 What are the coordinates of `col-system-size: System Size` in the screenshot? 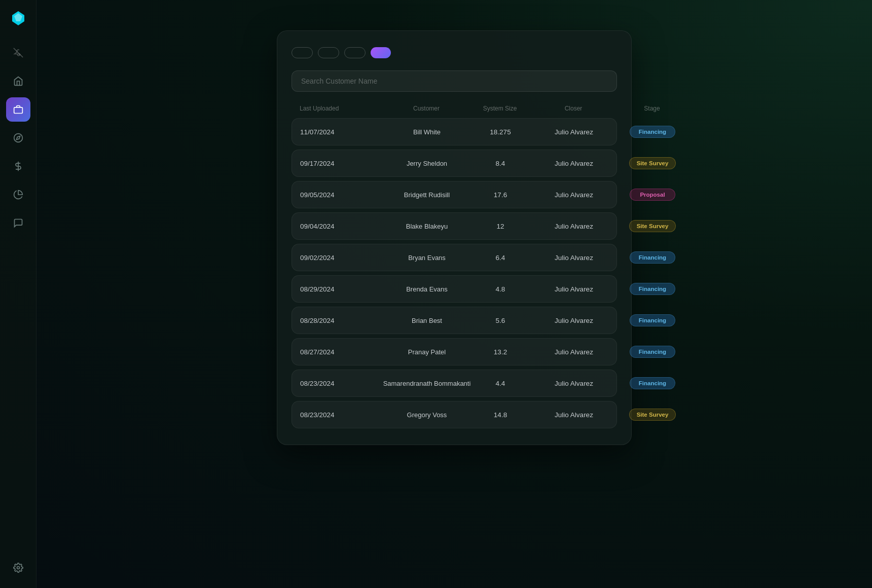 It's located at (500, 108).